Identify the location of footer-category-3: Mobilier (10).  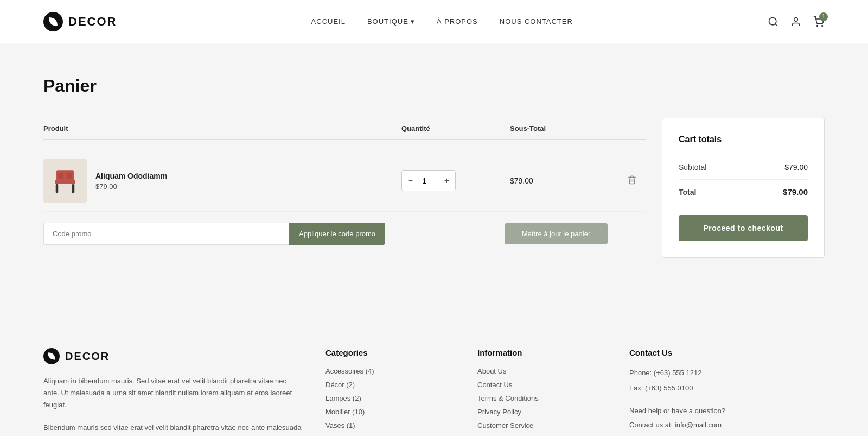
(391, 412).